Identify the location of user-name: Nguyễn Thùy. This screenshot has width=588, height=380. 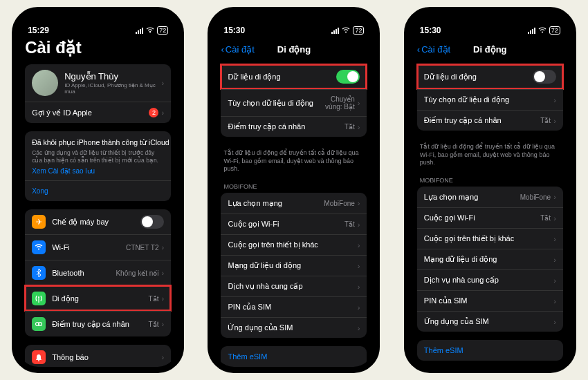
(113, 76).